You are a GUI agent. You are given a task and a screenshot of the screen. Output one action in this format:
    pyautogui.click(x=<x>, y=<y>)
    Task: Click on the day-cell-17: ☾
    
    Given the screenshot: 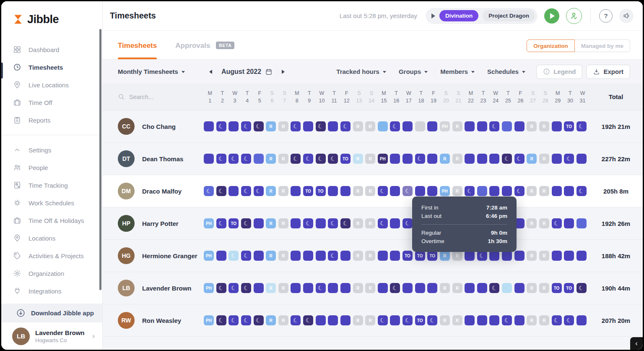 What is the action you would take?
    pyautogui.click(x=408, y=191)
    